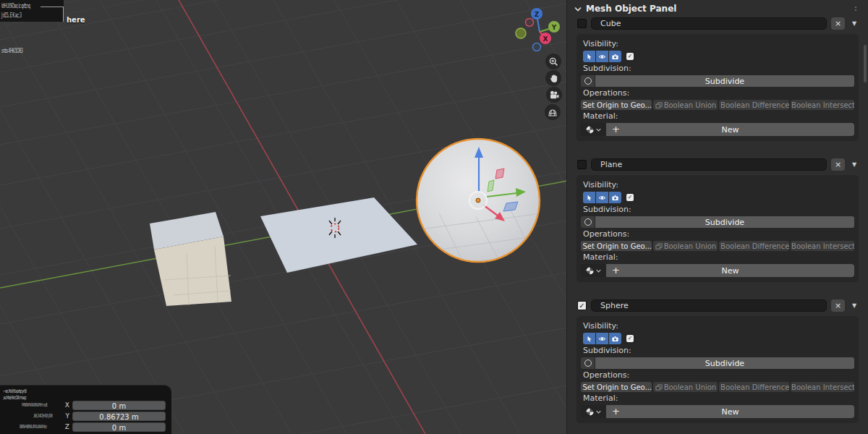  What do you see at coordinates (85, 427) in the screenshot?
I see `move-z-row: BBNHtBNIURXLtAWhi(eZ 0 m` at bounding box center [85, 427].